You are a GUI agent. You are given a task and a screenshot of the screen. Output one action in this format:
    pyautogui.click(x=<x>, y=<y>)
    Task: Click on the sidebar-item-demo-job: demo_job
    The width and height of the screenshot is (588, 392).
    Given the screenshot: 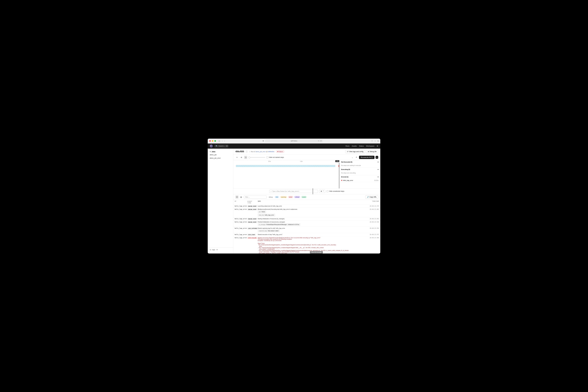 What is the action you would take?
    pyautogui.click(x=220, y=155)
    